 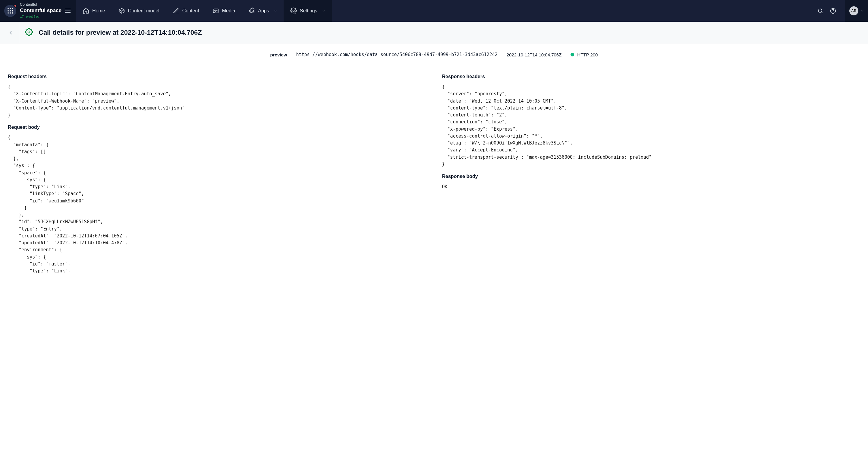 I want to click on nav-apps-label: Apps, so click(x=264, y=11).